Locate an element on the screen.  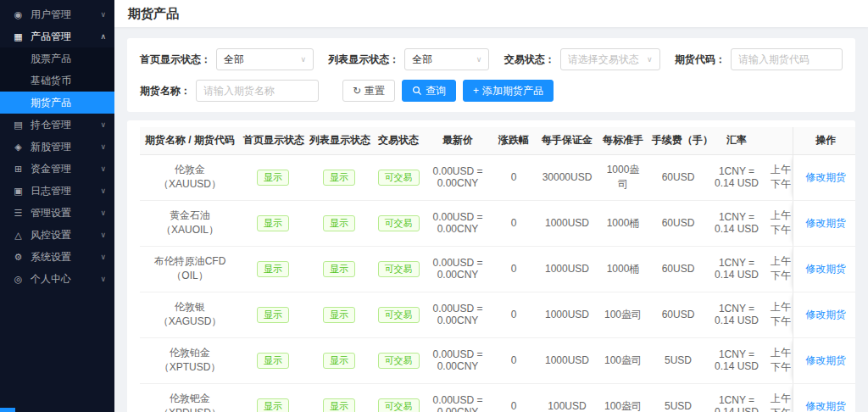
sidebar-item-admin-settings: ☰管理设置∨ is located at coordinates (58, 213).